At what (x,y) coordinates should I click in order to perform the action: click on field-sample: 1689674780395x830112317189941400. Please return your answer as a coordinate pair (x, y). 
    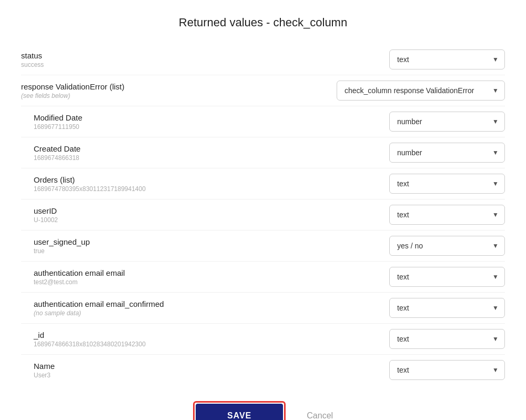
    Looking at the image, I should click on (89, 189).